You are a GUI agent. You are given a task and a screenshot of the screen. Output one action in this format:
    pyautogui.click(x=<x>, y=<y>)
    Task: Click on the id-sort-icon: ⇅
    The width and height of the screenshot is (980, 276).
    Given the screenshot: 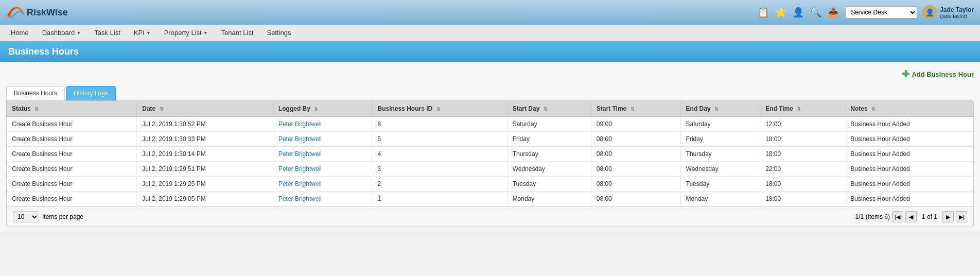 What is the action you would take?
    pyautogui.click(x=439, y=109)
    